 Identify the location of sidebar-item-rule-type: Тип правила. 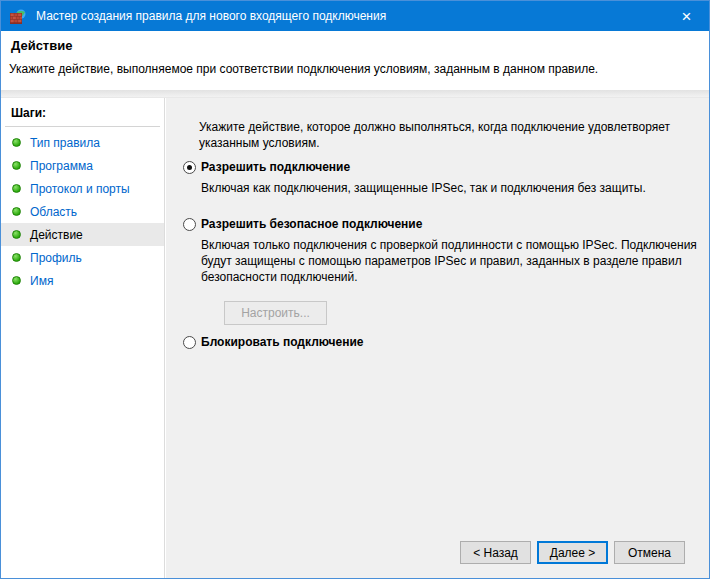
(82, 142).